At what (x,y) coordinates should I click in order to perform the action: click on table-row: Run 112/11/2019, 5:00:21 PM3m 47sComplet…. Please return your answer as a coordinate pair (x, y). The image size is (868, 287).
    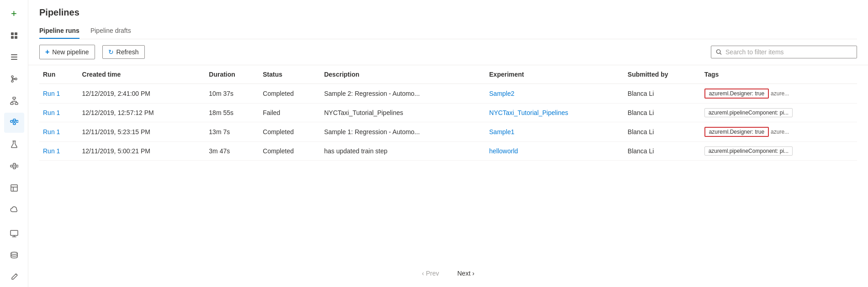
    Looking at the image, I should click on (448, 151).